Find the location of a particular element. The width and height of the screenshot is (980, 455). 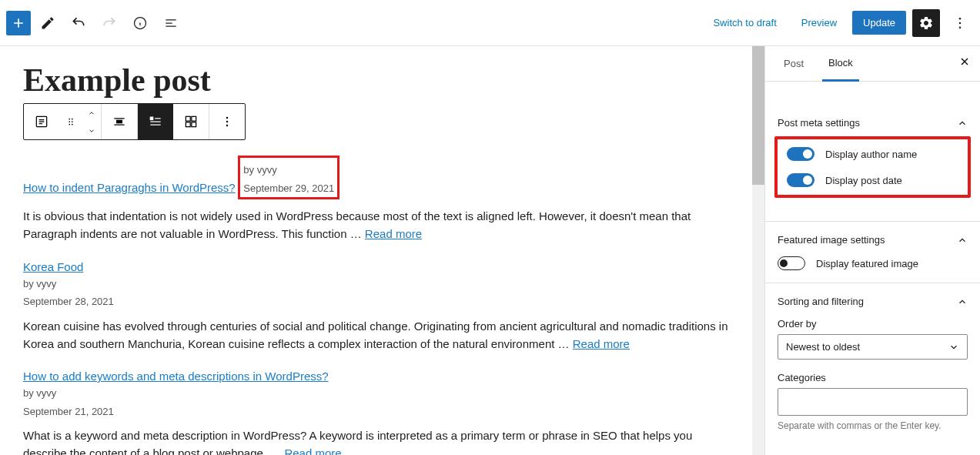

post-meta-settings-panel: Post meta settings Display author name D… is located at coordinates (873, 163).